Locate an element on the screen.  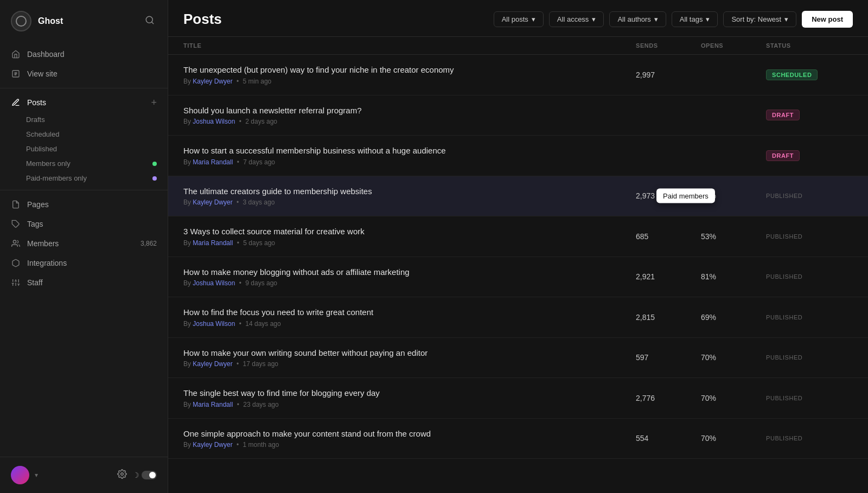
opens-value: 72% is located at coordinates (733, 196).